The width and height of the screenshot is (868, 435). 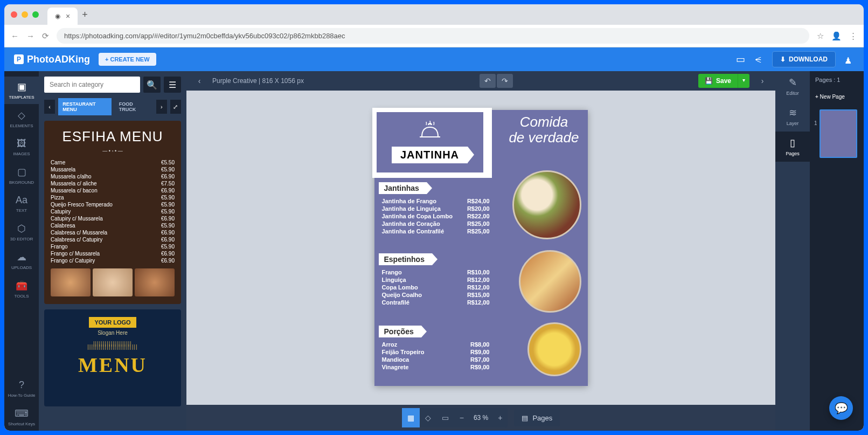 I want to click on list-item: Calabresa€5.90, so click(x=113, y=225).